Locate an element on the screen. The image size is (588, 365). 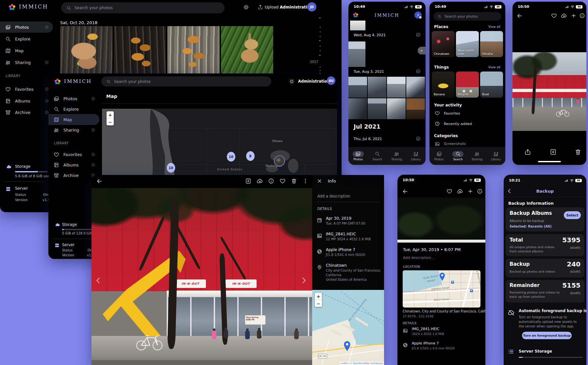
map-zoom-control: + − is located at coordinates (110, 118).